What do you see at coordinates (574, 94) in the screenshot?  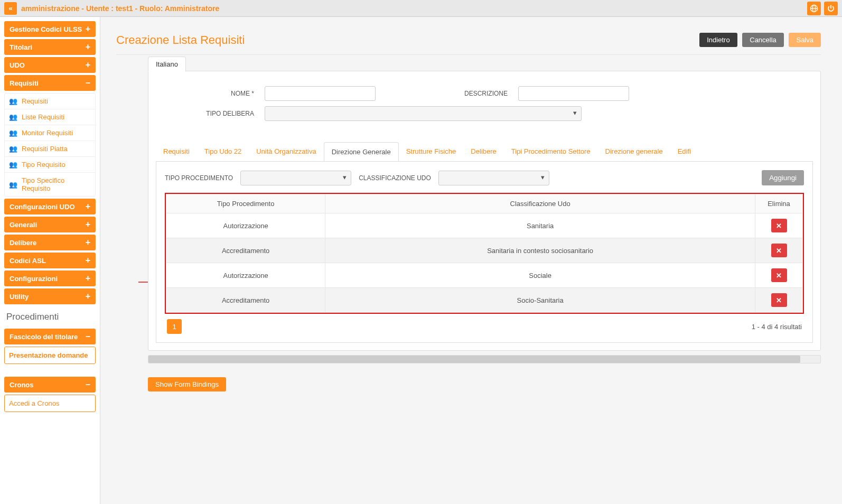 I see `descrizione-input` at bounding box center [574, 94].